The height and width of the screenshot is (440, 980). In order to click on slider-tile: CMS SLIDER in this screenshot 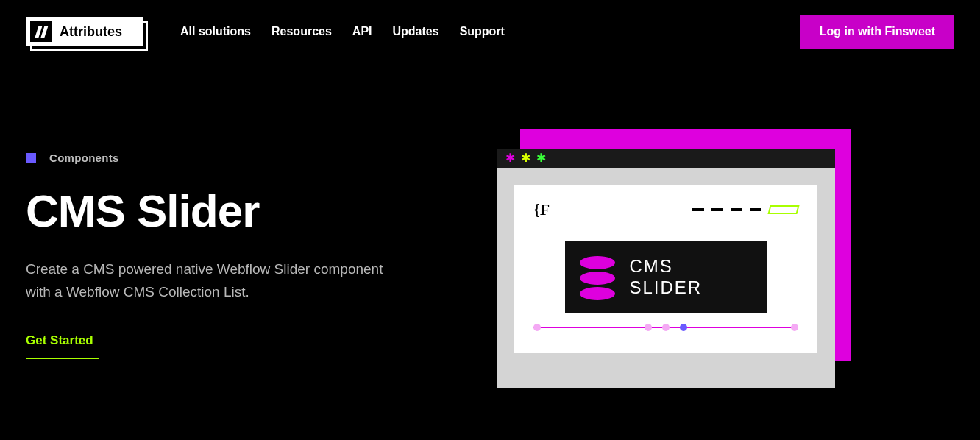, I will do `click(667, 277)`.